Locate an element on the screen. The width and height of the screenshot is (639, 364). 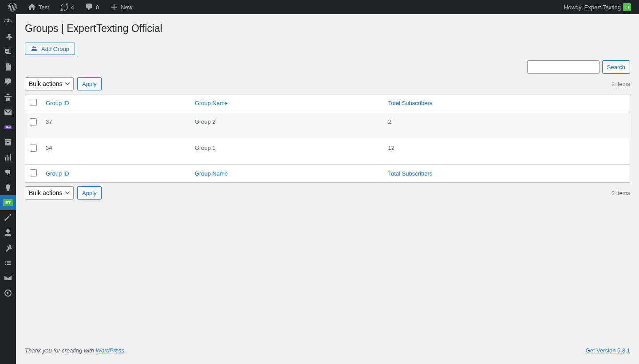
admin-bar-right: Howdy, Expert Texting ET is located at coordinates (597, 7).